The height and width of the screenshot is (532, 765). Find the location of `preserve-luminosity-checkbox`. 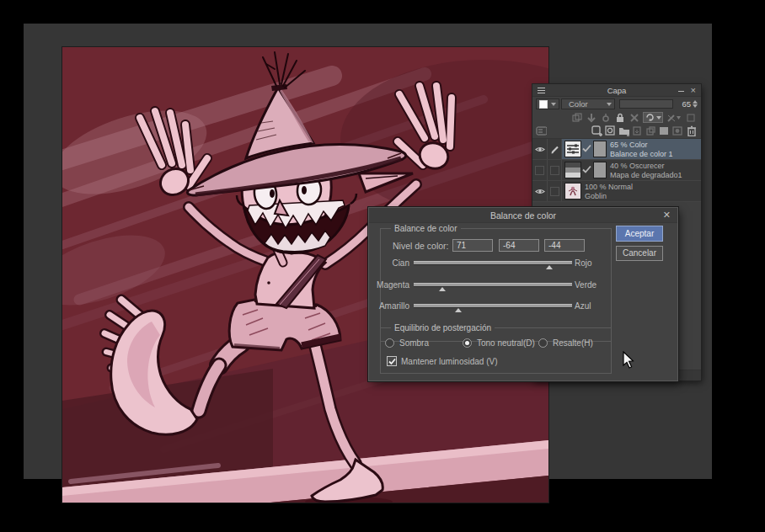

preserve-luminosity-checkbox is located at coordinates (392, 361).